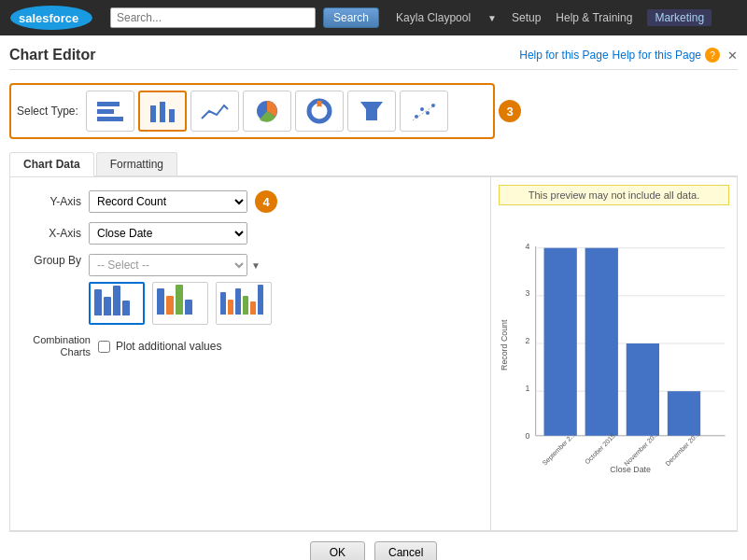 Image resolution: width=747 pixels, height=560 pixels. I want to click on nav-setup: Setup, so click(527, 18).